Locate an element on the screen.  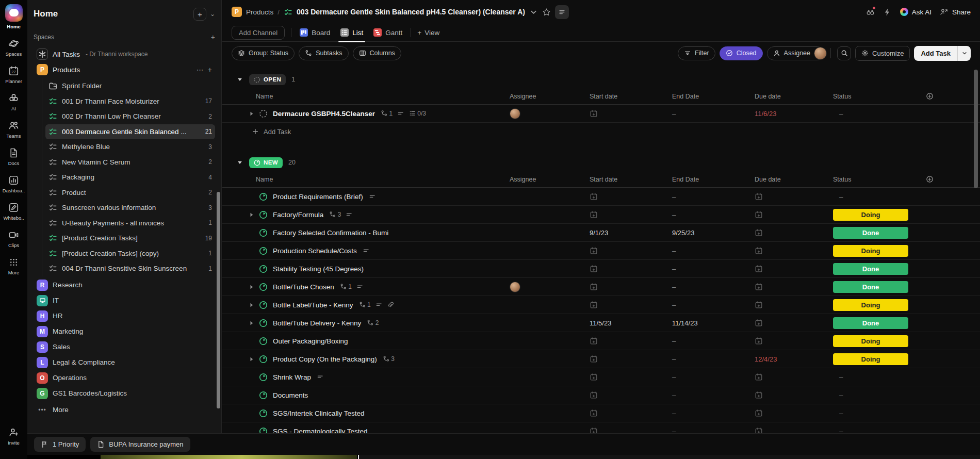
assignee-avatar is located at coordinates (515, 113).